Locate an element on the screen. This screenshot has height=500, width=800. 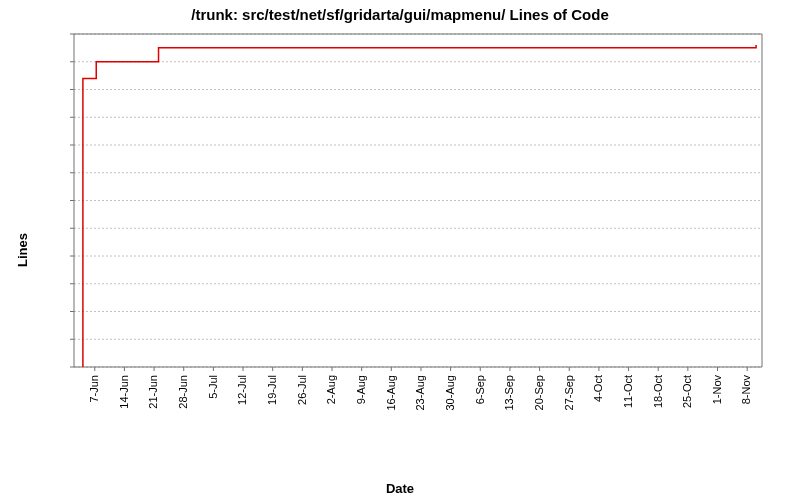
x-tick-label: 6-Sep is located at coordinates (480, 390).